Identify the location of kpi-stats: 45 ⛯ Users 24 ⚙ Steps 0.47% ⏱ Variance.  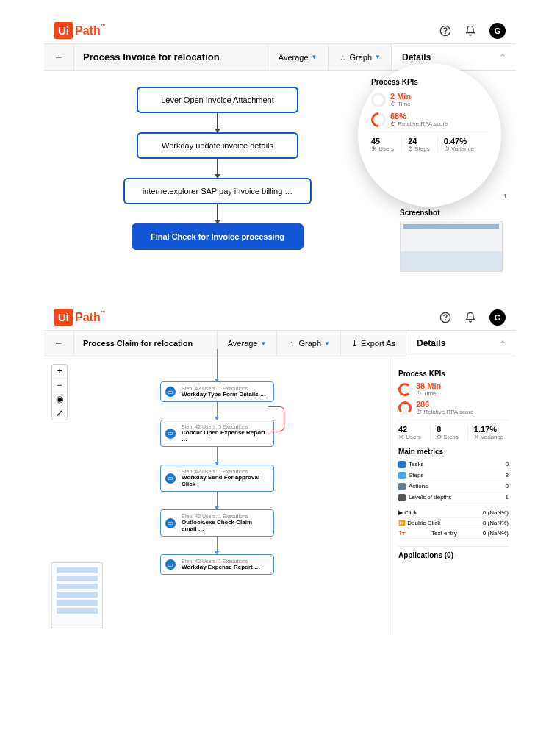
(429, 142).